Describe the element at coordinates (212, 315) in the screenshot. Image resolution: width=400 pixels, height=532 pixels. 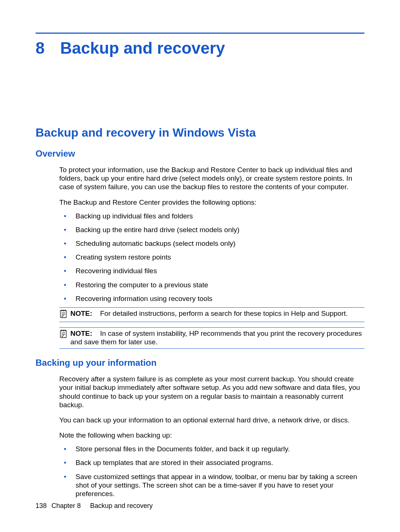
I see `note-callout: NOTE: For detailed instructions, perform…` at that location.